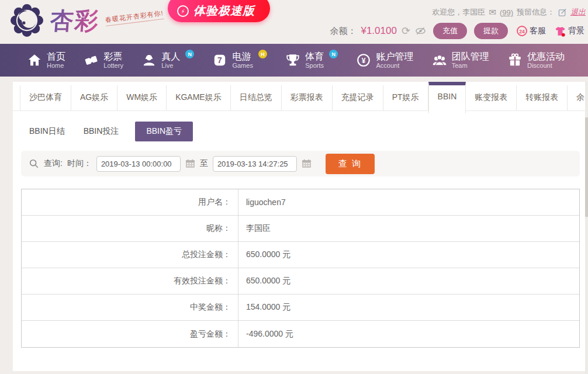 The image size is (588, 374). What do you see at coordinates (306, 164) in the screenshot?
I see `end-date-picker-button` at bounding box center [306, 164].